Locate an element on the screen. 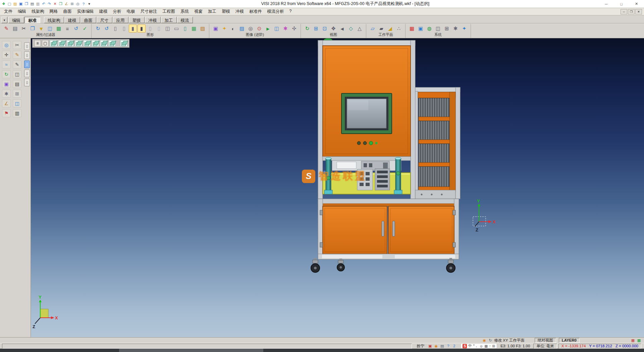 This screenshot has height=352, width=644. sheet-tool-icon: ▤ is located at coordinates (17, 84).